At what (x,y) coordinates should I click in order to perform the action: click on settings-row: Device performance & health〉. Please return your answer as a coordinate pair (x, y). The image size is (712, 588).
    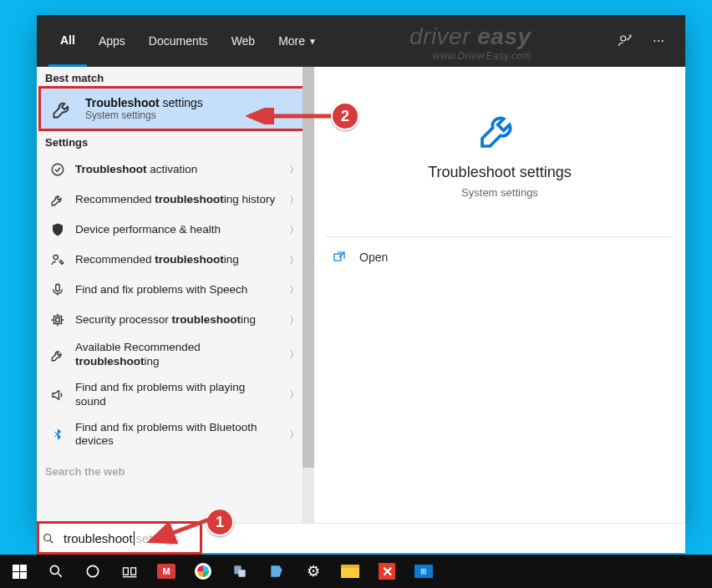
    Looking at the image, I should click on (175, 230).